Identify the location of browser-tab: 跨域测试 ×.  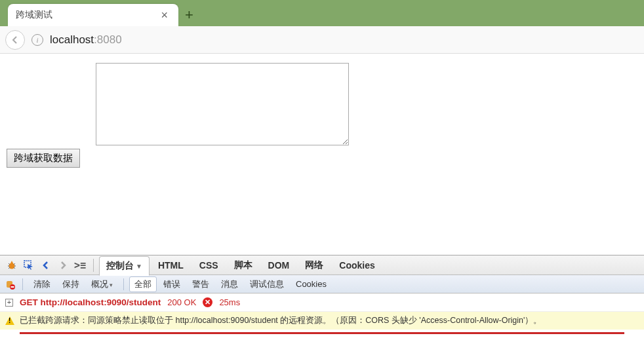
(93, 15).